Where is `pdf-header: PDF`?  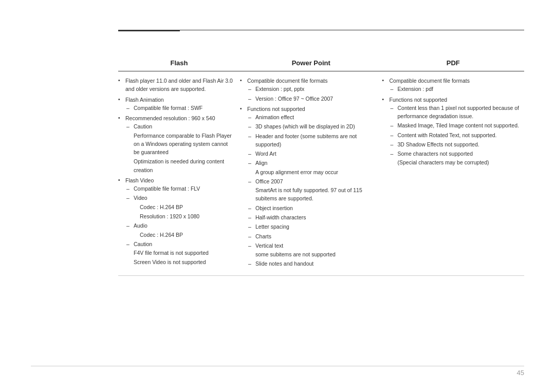
pdf-header: PDF is located at coordinates (453, 65).